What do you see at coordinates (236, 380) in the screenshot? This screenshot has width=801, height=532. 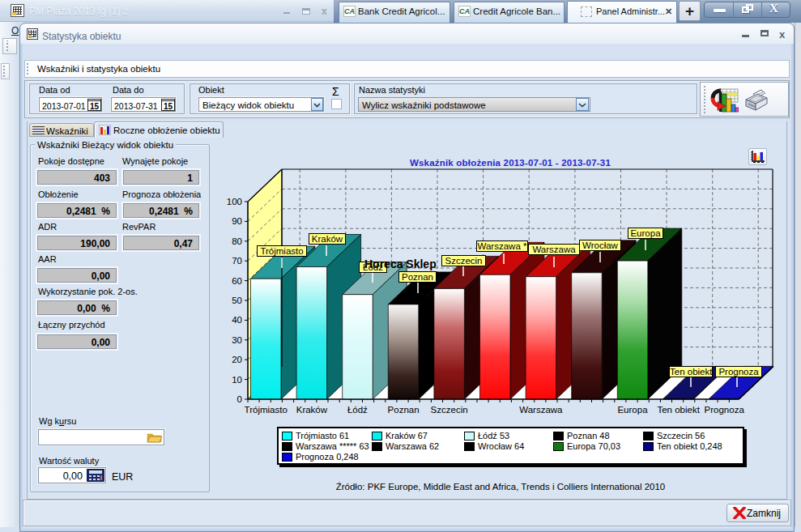 I see `svg-text: 10` at bounding box center [236, 380].